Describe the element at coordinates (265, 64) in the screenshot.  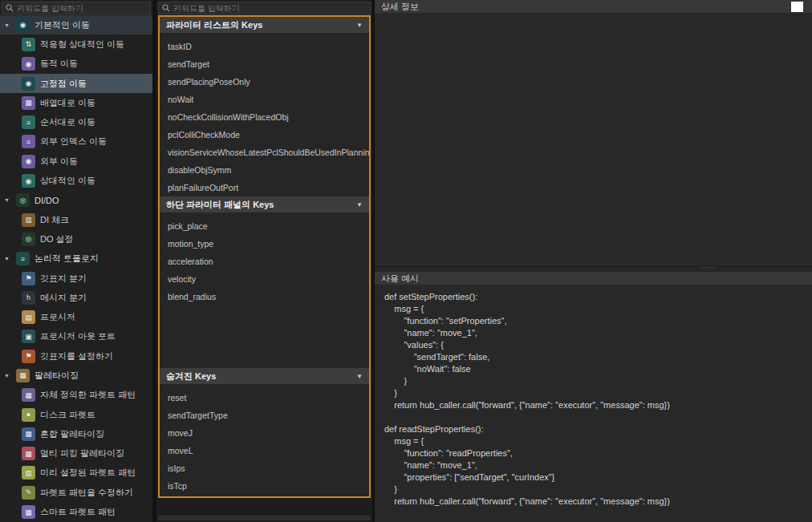
I see `key-item: sendTarget` at that location.